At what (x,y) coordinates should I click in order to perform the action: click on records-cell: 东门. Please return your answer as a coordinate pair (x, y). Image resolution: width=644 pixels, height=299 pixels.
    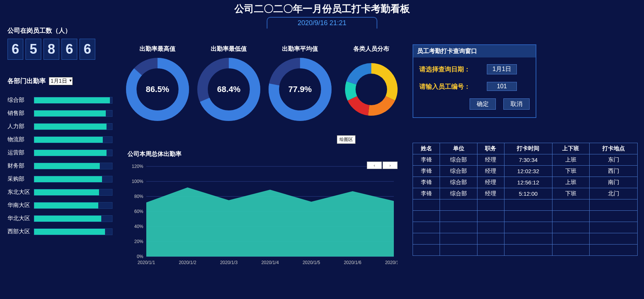
    Looking at the image, I should click on (614, 160).